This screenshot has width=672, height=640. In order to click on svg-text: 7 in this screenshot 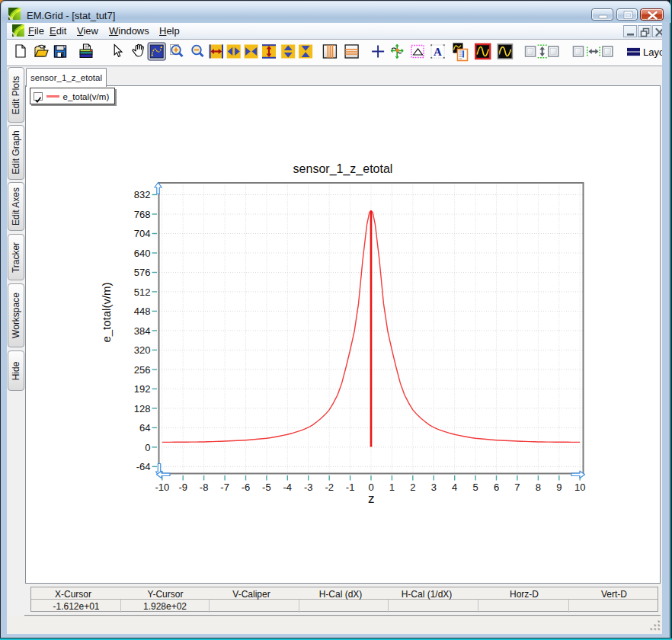, I will do `click(517, 488)`.